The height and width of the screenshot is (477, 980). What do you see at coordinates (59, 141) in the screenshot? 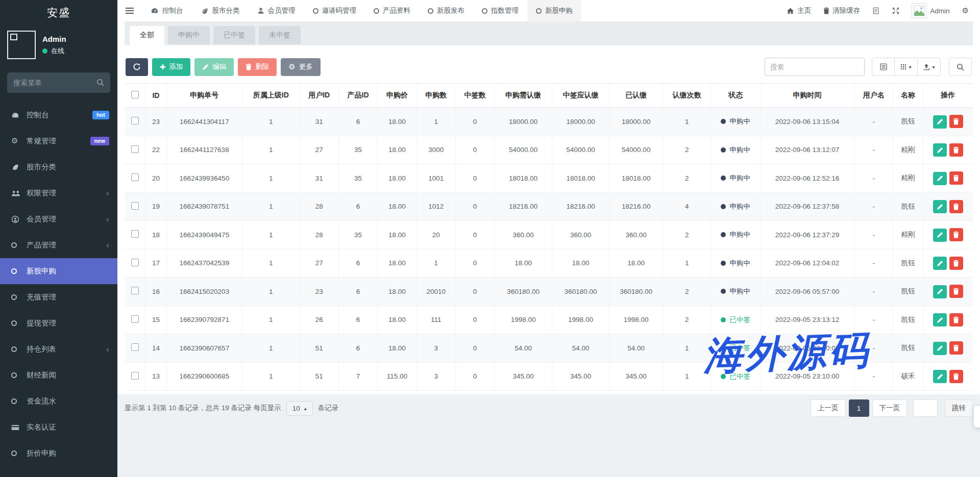
I see `sidebar-item-常规管理: ⚙常规管理new` at bounding box center [59, 141].